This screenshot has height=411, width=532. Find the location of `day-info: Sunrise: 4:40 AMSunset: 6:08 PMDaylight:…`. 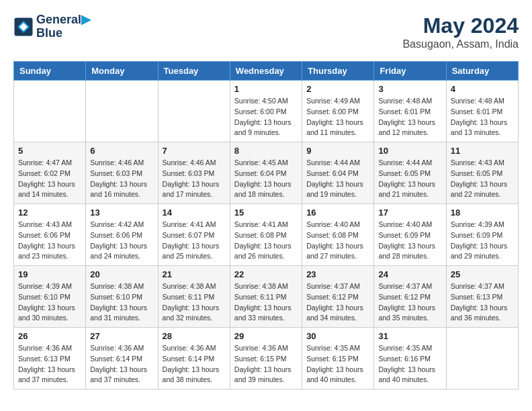

day-info: Sunrise: 4:40 AMSunset: 6:08 PMDaylight:… is located at coordinates (338, 240).